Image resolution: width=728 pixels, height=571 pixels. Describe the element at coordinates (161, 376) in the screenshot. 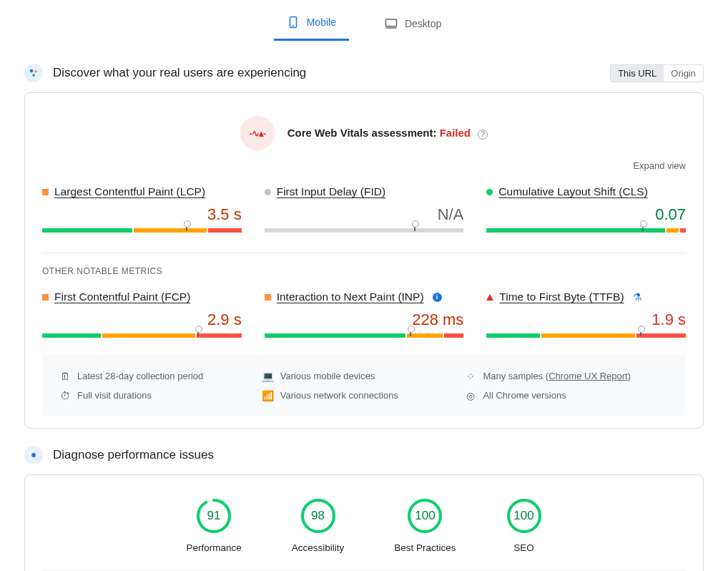

I see `info-period: 🗓Latest 28-day collection period` at that location.